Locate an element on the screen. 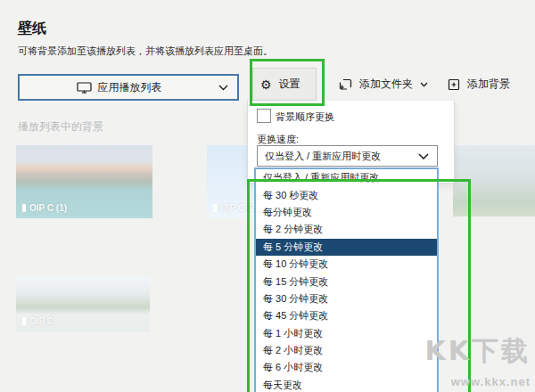 This screenshot has height=392, width=535. add-background-label: 添加背景 is located at coordinates (489, 84).